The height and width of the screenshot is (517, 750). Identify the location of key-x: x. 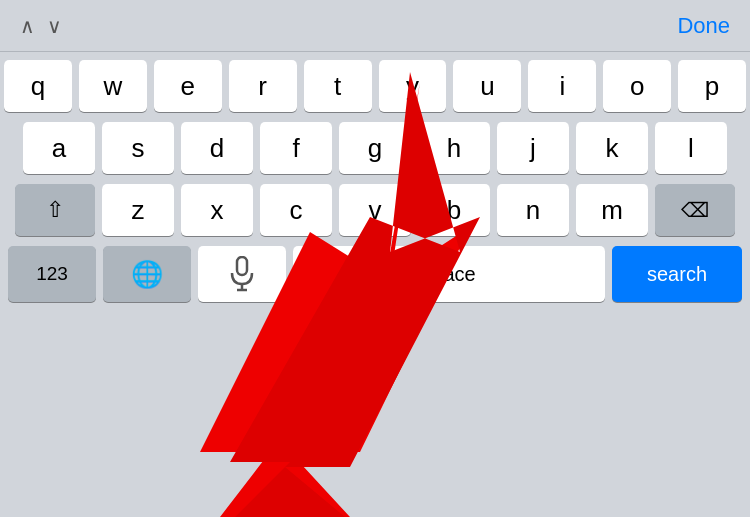
(217, 210).